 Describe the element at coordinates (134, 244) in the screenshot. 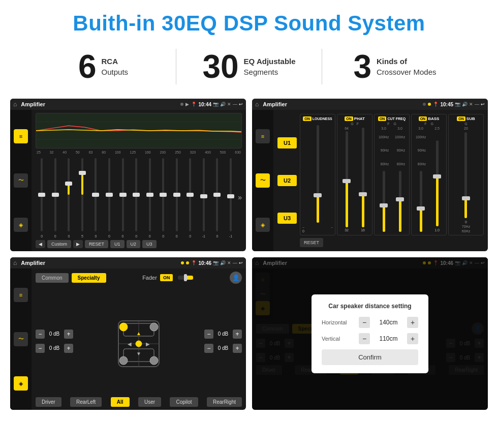

I see `u2-button: U2` at that location.